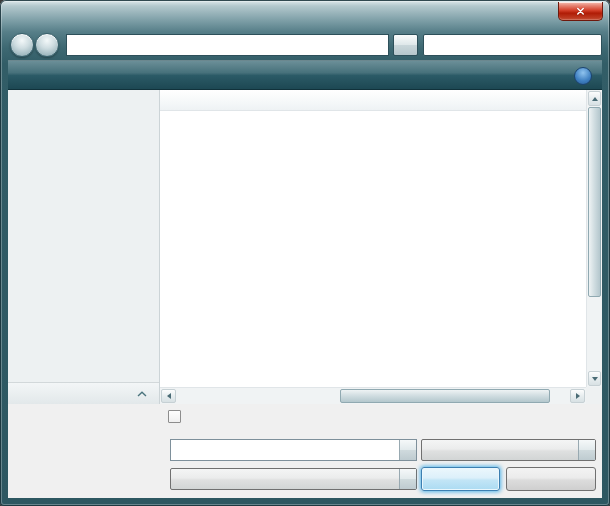 This screenshot has height=506, width=610. Describe the element at coordinates (594, 202) in the screenshot. I see `vertical-scroll-thumb` at that location.